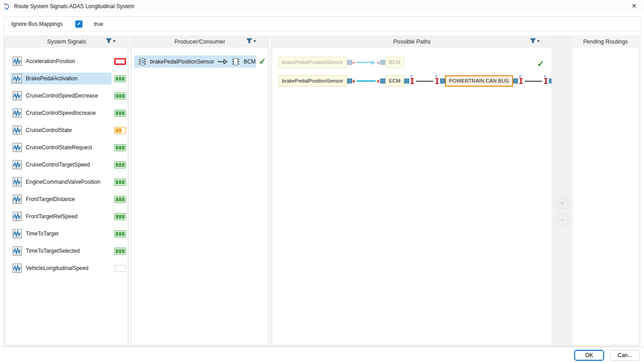 Image resolution: width=644 pixels, height=363 pixels. Describe the element at coordinates (562, 191) in the screenshot. I see `routing-actions-strip: + −` at that location.